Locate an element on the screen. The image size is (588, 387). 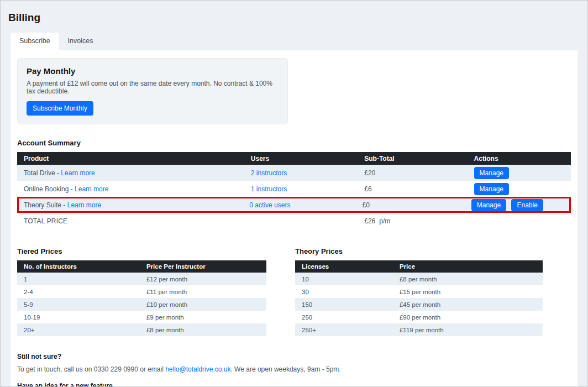
users-link: 0 active users is located at coordinates (270, 205).